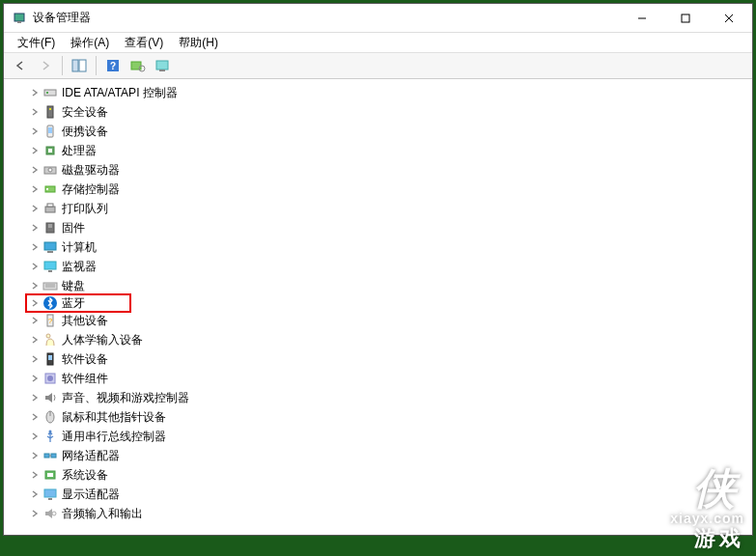 This screenshot has width=756, height=556. What do you see at coordinates (50, 208) in the screenshot?
I see `printer-icon` at bounding box center [50, 208].